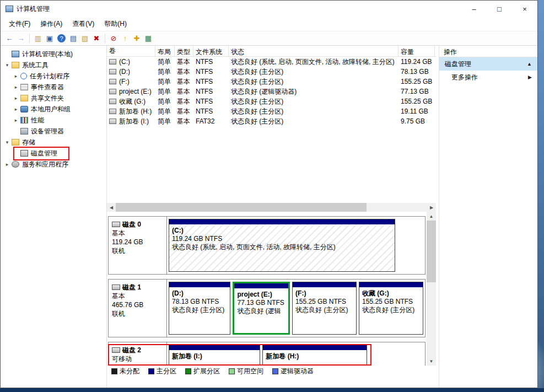 The width and height of the screenshot is (544, 392). Describe the element at coordinates (73, 39) in the screenshot. I see `list-icon: ▤` at that location.